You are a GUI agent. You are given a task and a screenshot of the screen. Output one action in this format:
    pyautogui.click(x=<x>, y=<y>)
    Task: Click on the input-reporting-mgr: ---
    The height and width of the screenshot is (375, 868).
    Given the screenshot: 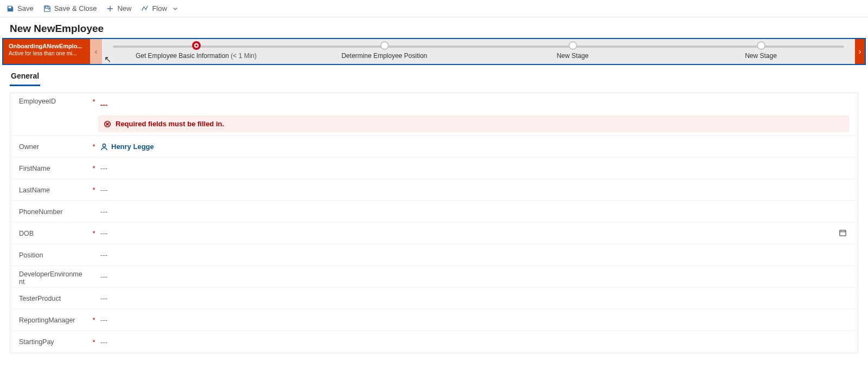 What is the action you would take?
    pyautogui.click(x=474, y=320)
    